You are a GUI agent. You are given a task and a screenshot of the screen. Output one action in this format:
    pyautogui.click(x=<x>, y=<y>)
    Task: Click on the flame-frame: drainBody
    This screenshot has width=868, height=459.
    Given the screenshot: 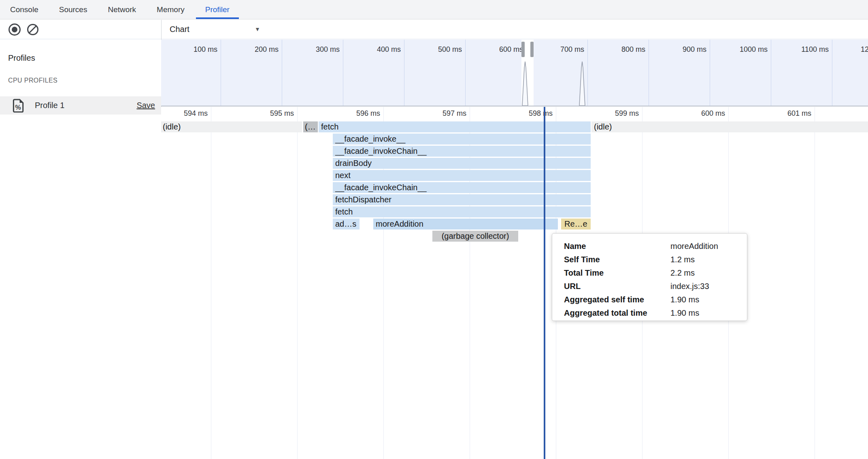 What is the action you would take?
    pyautogui.click(x=462, y=164)
    